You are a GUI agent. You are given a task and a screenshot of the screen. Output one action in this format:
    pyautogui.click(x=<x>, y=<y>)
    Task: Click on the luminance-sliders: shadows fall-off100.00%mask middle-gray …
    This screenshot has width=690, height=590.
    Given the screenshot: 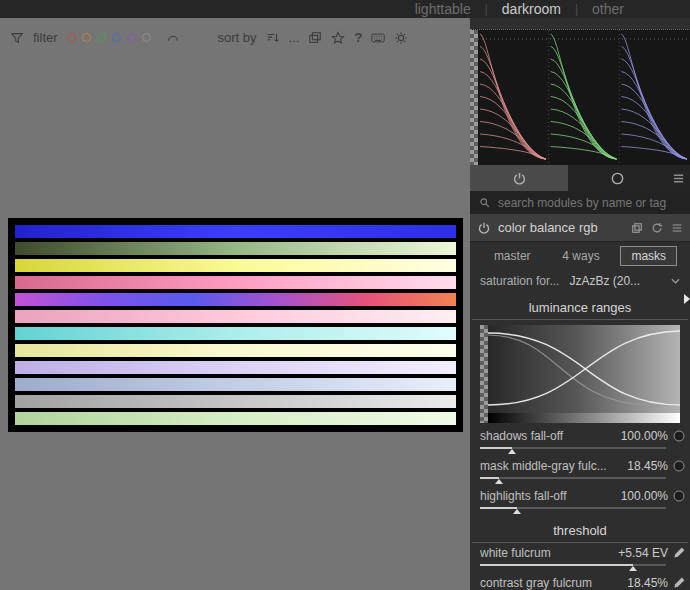 What is the action you would take?
    pyautogui.click(x=580, y=471)
    